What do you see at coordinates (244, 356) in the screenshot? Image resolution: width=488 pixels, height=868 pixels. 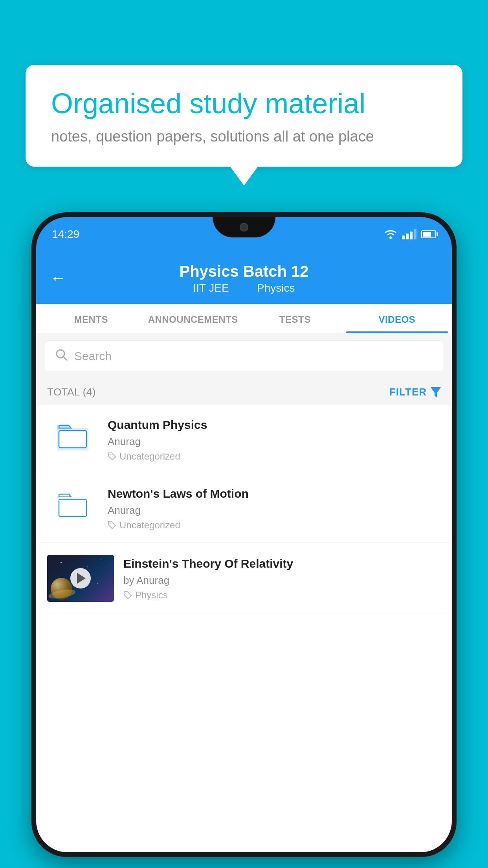 I see `search-wrapper: Search` at bounding box center [244, 356].